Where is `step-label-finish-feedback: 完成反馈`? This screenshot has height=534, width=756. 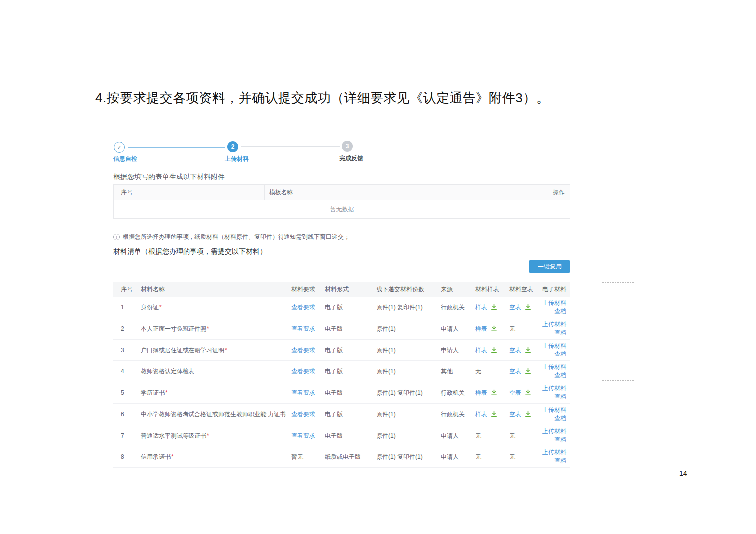
step-label-finish-feedback: 完成反馈 is located at coordinates (351, 158).